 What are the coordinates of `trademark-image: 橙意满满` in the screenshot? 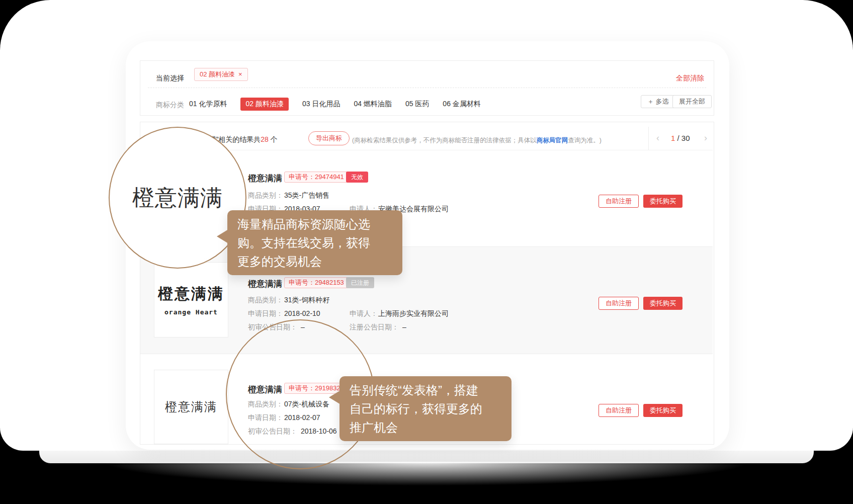 It's located at (191, 407).